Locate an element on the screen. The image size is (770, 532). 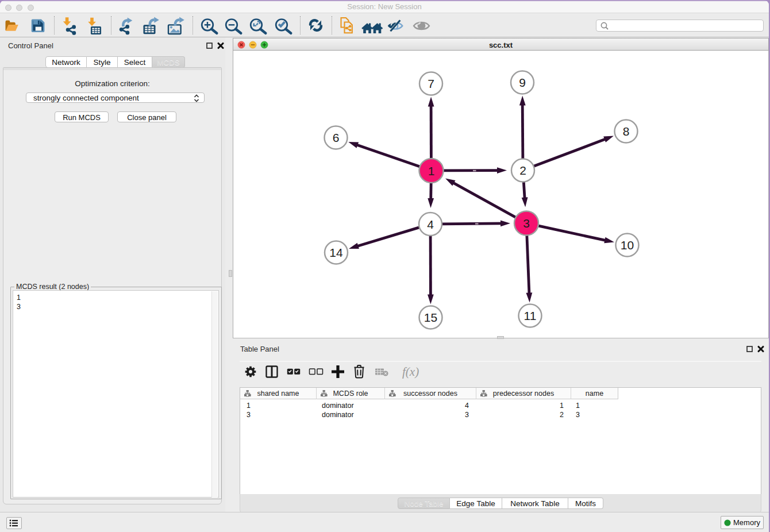
svg-text: 9 is located at coordinates (522, 83).